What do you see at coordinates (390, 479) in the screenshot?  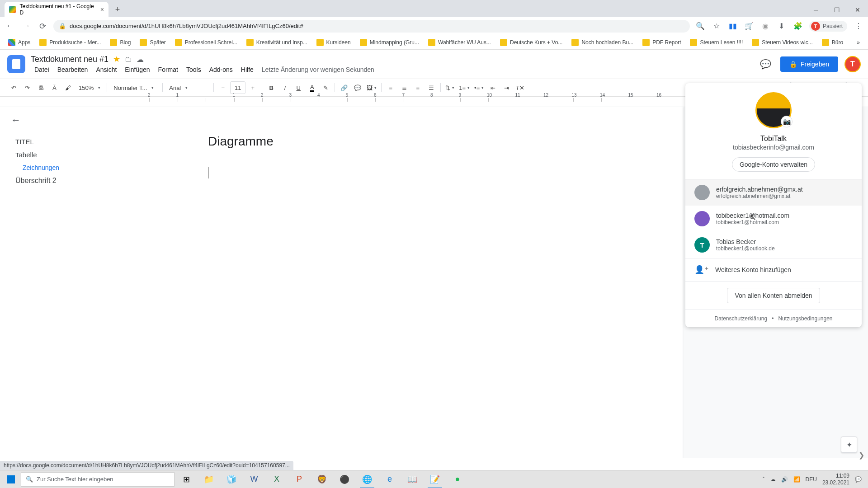 I see `edge-app: e` at bounding box center [390, 479].